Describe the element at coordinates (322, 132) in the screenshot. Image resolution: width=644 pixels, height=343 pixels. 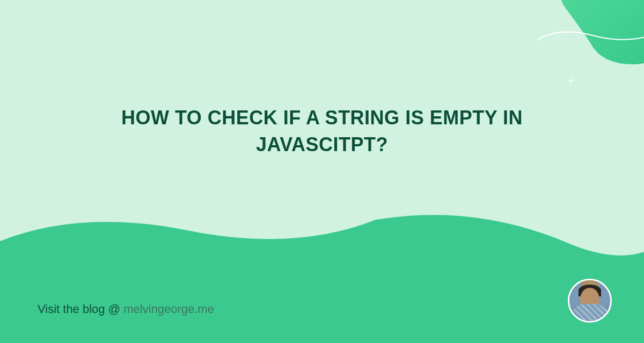
I see `page-title: HOW TO CHECK IF A STRING IS EMPTY IN JAV…` at that location.